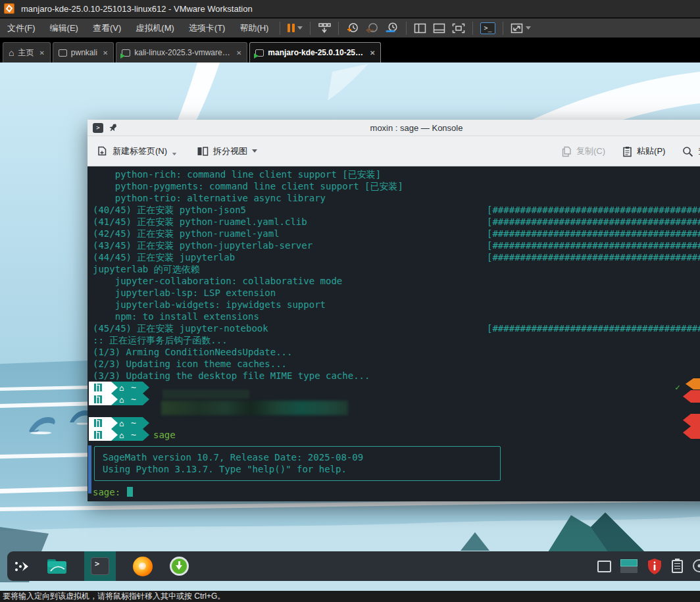 This screenshot has height=602, width=700. What do you see at coordinates (139, 151) in the screenshot?
I see `new-tab-label: 新建标签页(N)` at bounding box center [139, 151].